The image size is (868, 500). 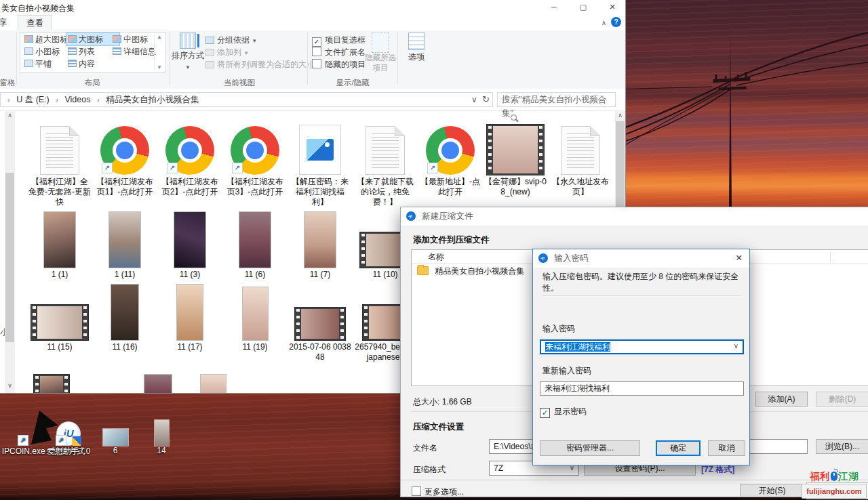 I want to click on file-item: 1 (11), so click(x=125, y=245).